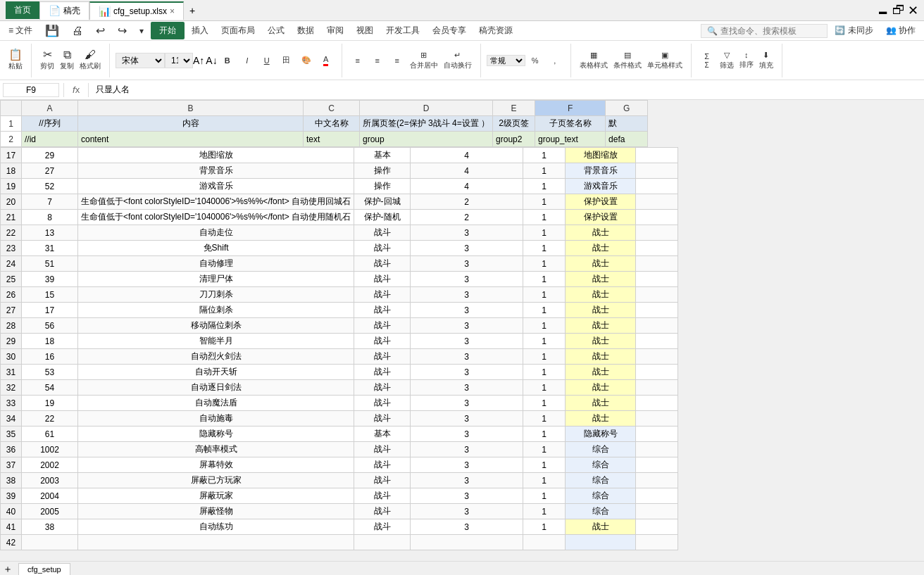  I want to click on data-cell: 屏蔽玩家, so click(216, 496).